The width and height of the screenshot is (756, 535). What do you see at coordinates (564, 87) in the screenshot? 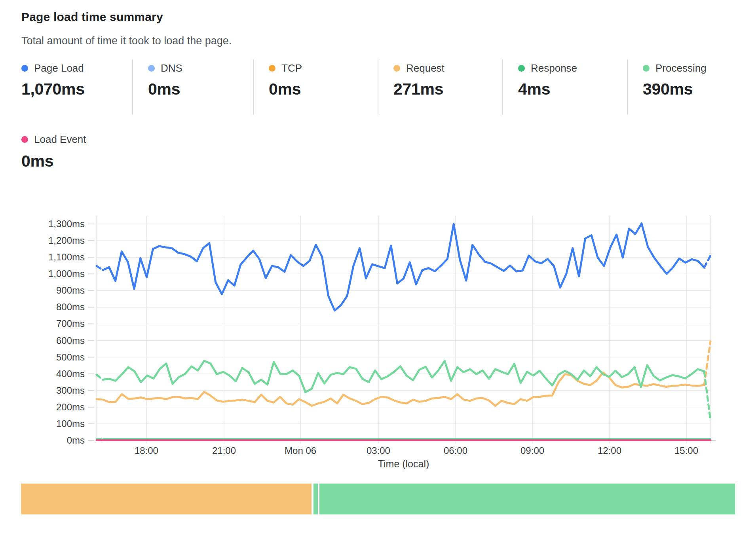
I see `legend-item-response: Response4ms` at bounding box center [564, 87].